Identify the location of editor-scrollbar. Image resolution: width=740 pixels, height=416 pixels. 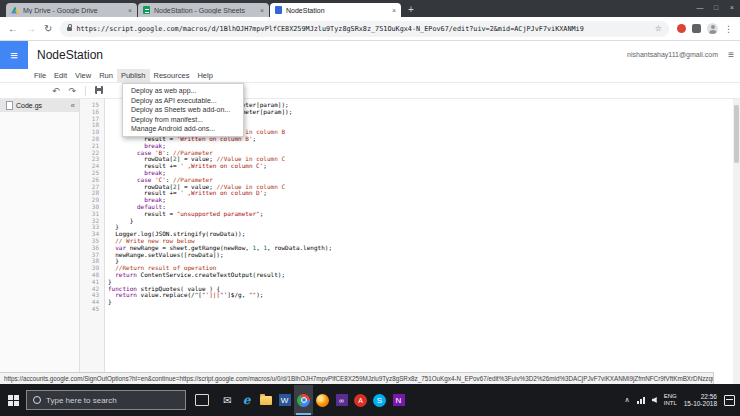
(736, 242).